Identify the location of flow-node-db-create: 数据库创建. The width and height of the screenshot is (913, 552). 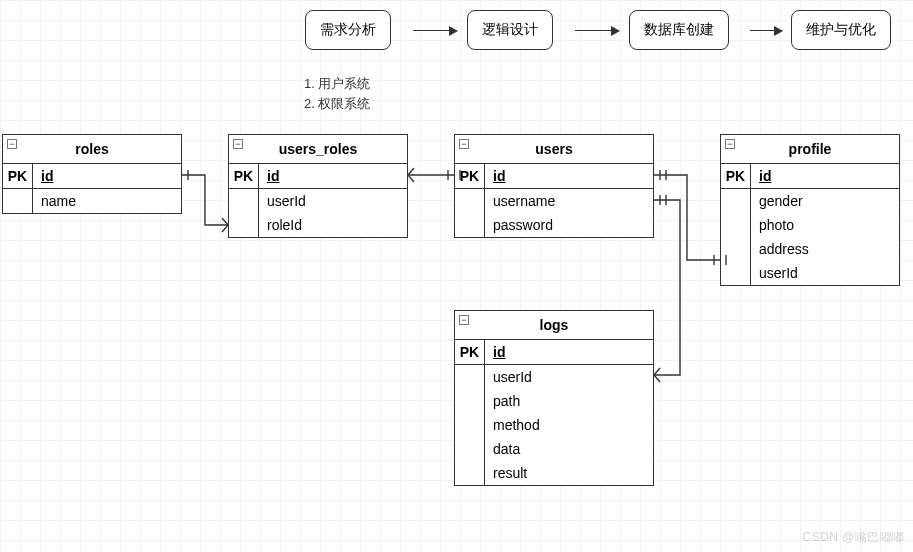
(679, 30).